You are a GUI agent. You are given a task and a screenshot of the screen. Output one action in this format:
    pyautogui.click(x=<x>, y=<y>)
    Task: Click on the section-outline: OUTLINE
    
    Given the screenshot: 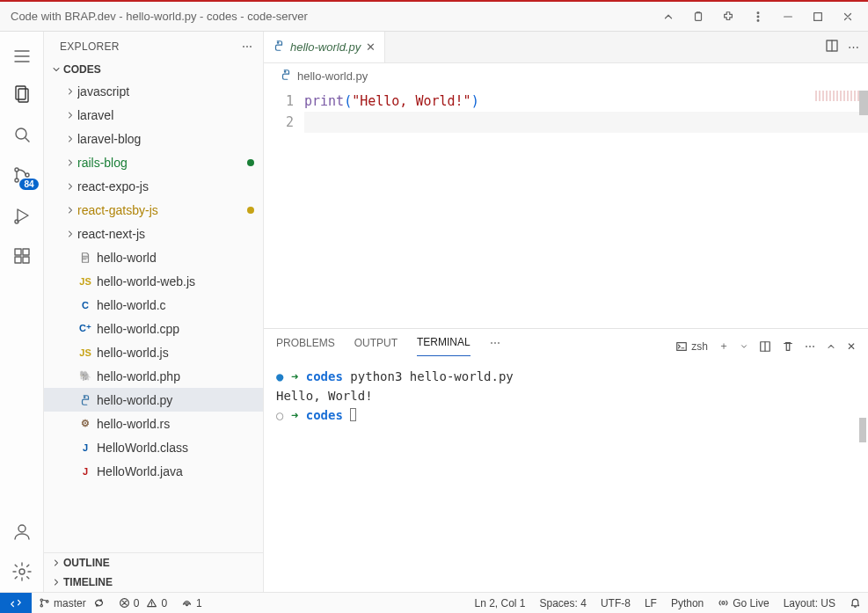 What is the action you would take?
    pyautogui.click(x=153, y=563)
    